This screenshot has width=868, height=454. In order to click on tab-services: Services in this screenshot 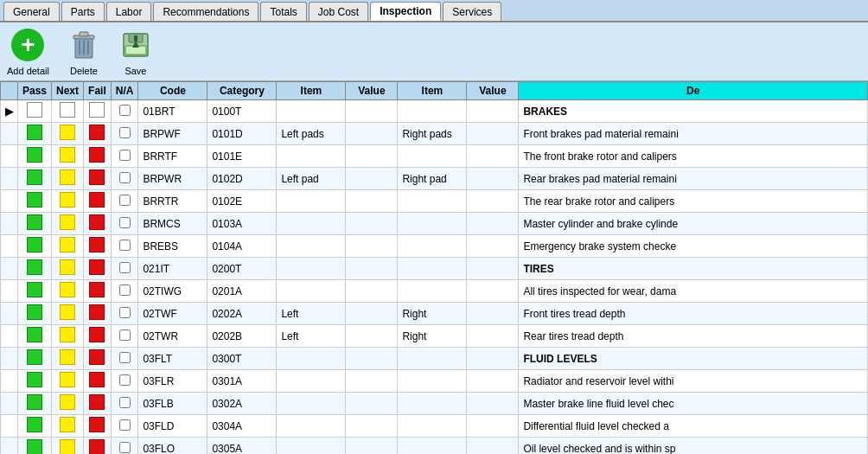, I will do `click(472, 11)`.